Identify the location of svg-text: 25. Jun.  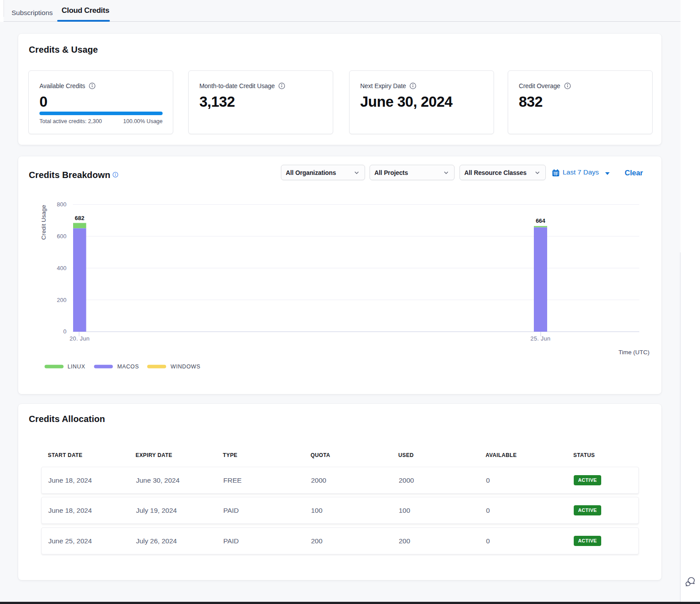
(541, 338).